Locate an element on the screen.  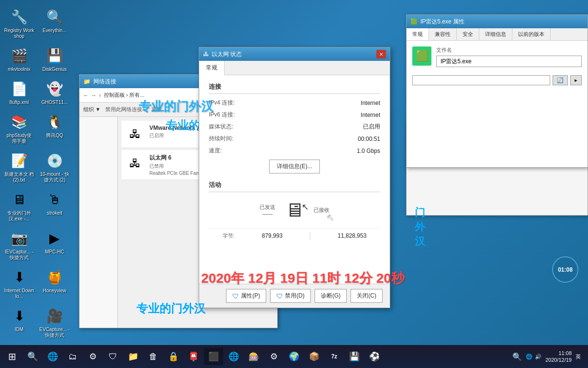
taskbar: ⊞ 🔍 🌐 🗂 ⚙ 🛡 📁 🗑 🔒 📮 ⬛ 🌐 🎰 ⚙ 🌍 📦 7z 💾 ⚽ 🔍… is located at coordinates (294, 356).